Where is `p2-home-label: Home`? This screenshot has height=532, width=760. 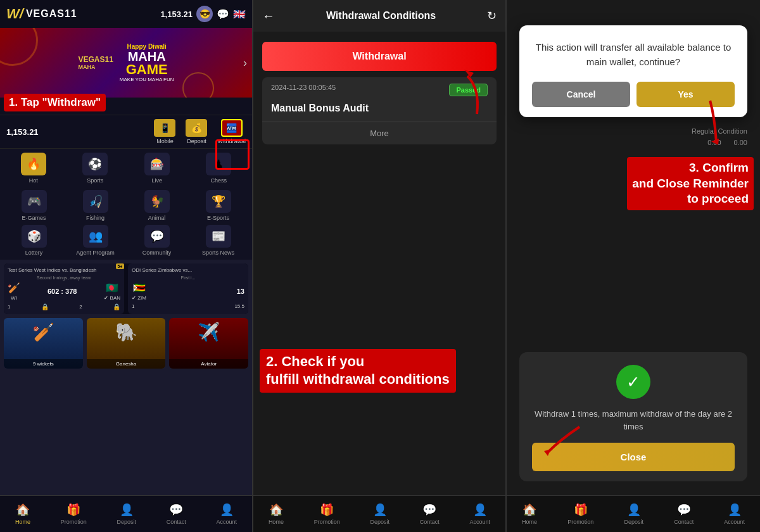 p2-home-label: Home is located at coordinates (276, 522).